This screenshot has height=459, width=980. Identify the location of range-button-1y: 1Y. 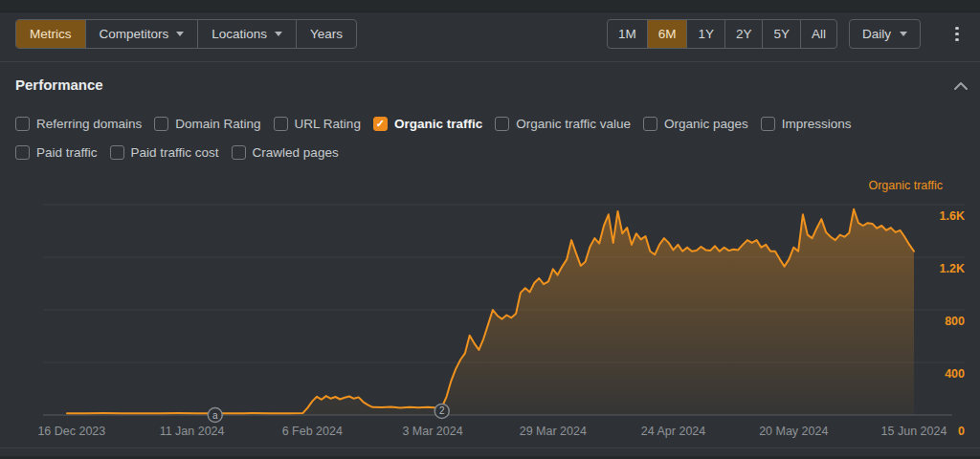
(705, 34).